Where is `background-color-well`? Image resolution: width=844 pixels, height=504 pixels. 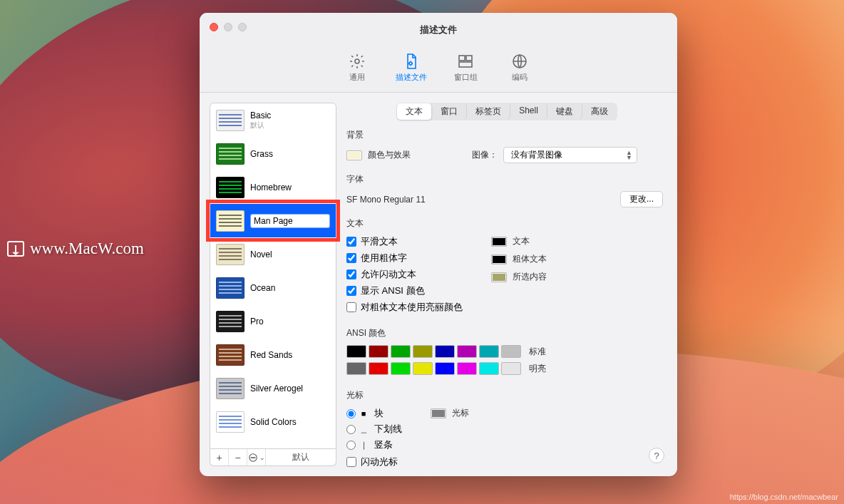
background-color-well is located at coordinates (354, 155).